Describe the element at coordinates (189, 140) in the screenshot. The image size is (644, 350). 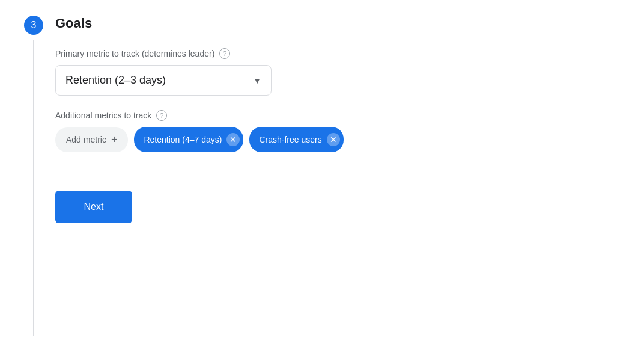
I see `metric-chip-retention-4-7: Retention (4–7 days) ✕` at that location.